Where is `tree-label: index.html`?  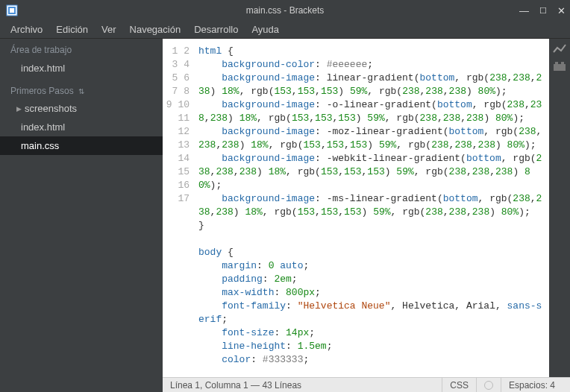 tree-label: index.html is located at coordinates (43, 127).